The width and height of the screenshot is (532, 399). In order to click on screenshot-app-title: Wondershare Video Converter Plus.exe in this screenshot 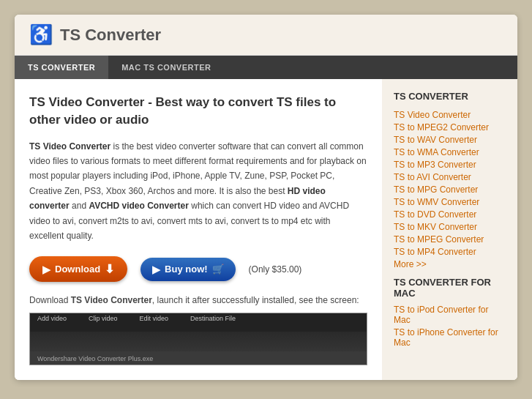, I will do `click(95, 359)`.